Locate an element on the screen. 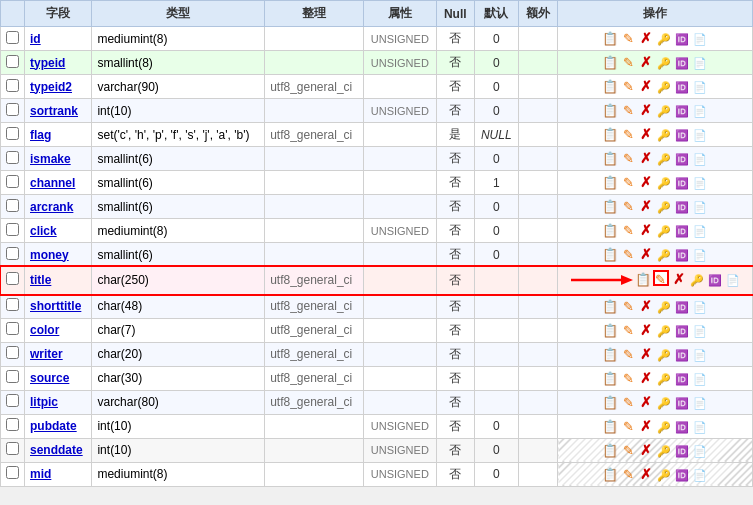 The height and width of the screenshot is (505, 753). field-name-cell: title is located at coordinates (58, 281).